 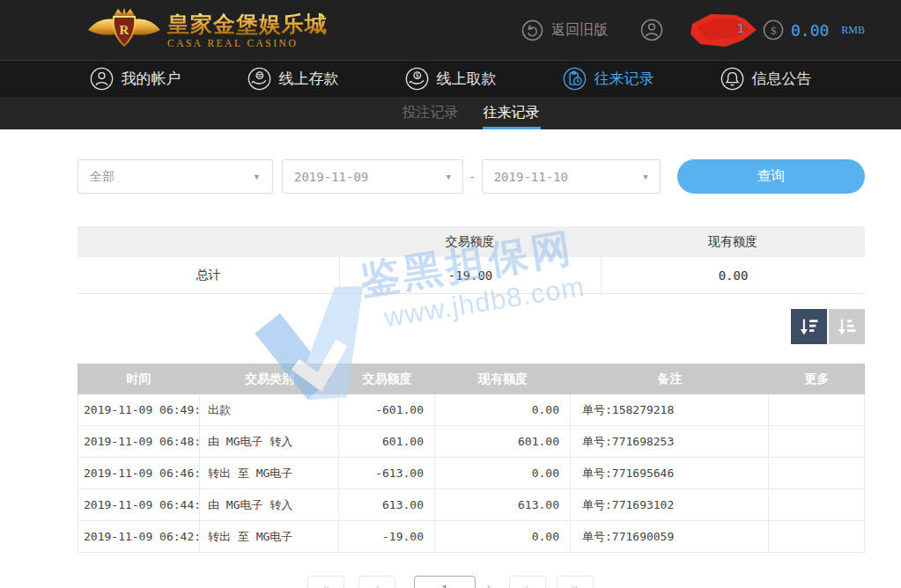 What do you see at coordinates (669, 474) in the screenshot?
I see `cell-remark: 单号:771695646` at bounding box center [669, 474].